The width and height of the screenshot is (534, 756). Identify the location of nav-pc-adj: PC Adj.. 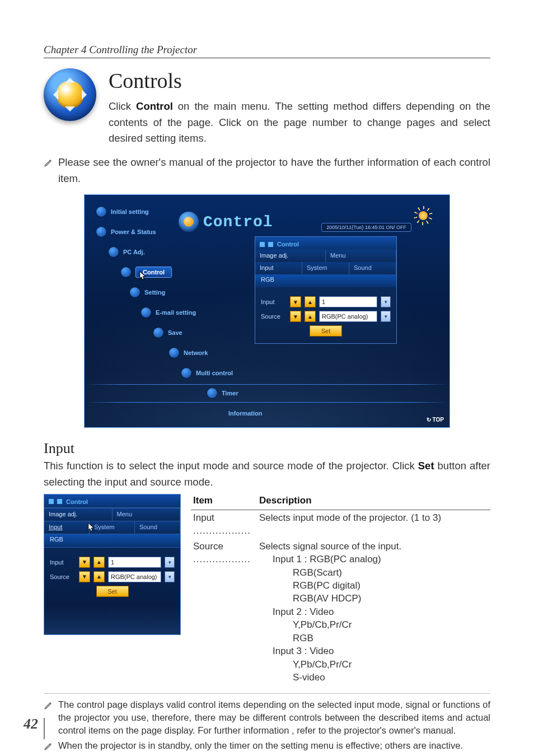
(175, 252).